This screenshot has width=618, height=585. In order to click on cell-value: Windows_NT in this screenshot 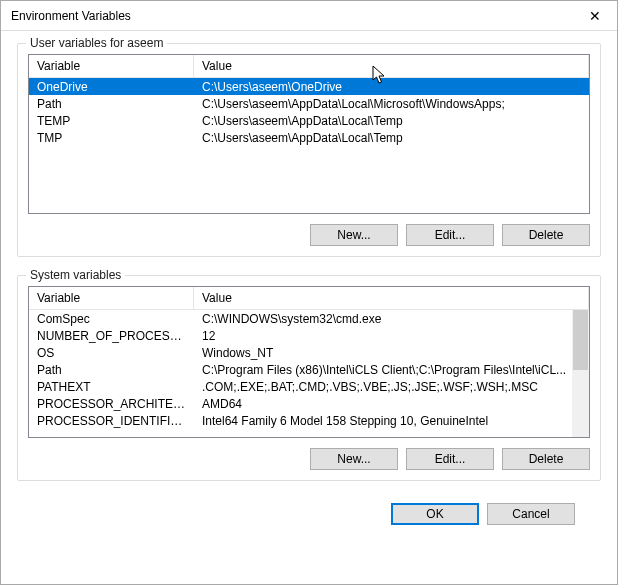, I will do `click(392, 353)`.